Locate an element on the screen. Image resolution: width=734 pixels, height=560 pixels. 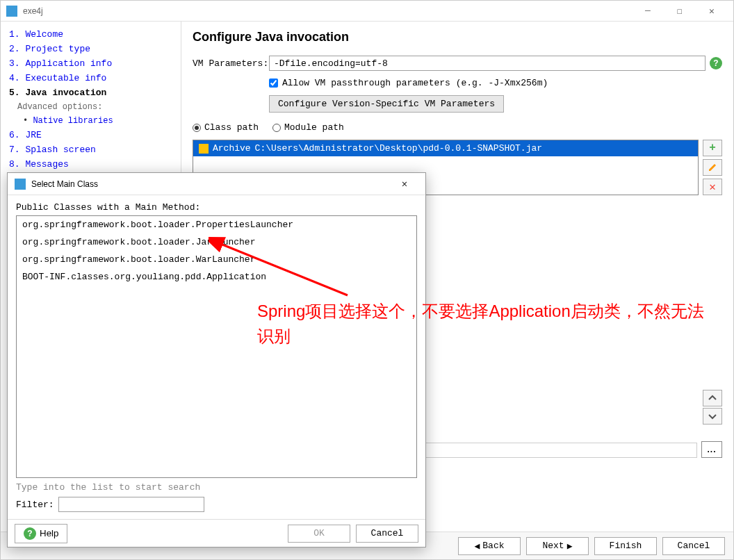
sidebar-item-messages: 8. Messages is located at coordinates (90, 164).